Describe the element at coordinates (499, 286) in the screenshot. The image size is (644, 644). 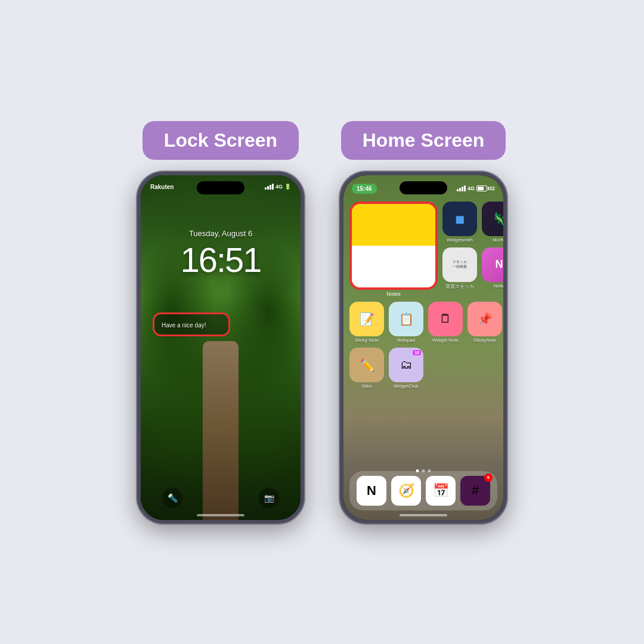
I see `notta-label: Notta` at that location.